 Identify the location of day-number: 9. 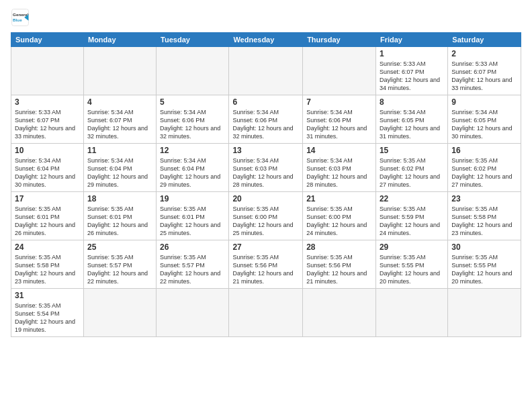
(484, 102).